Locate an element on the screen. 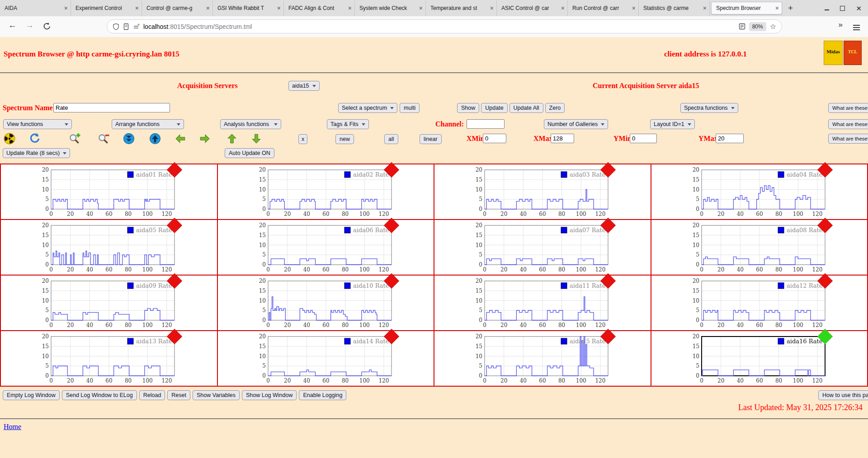 This screenshot has height=458, width=868. how-to-use-button: How to use this page is located at coordinates (843, 395).